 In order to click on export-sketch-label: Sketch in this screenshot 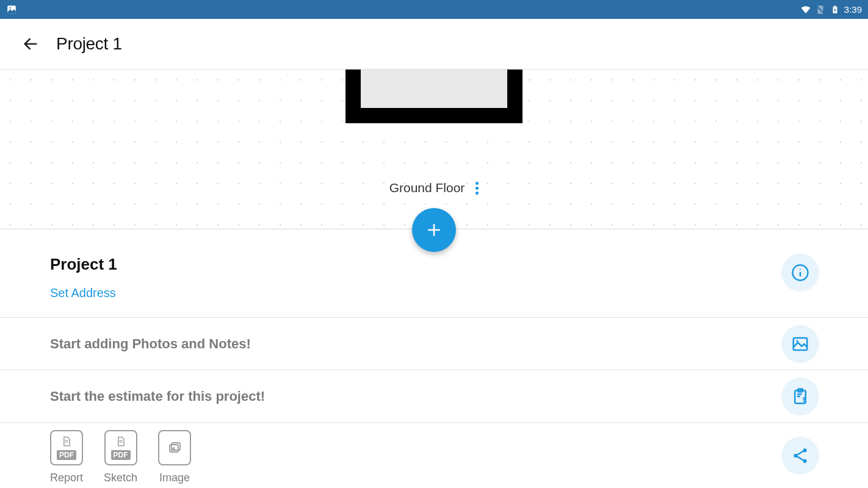, I will do `click(121, 478)`.